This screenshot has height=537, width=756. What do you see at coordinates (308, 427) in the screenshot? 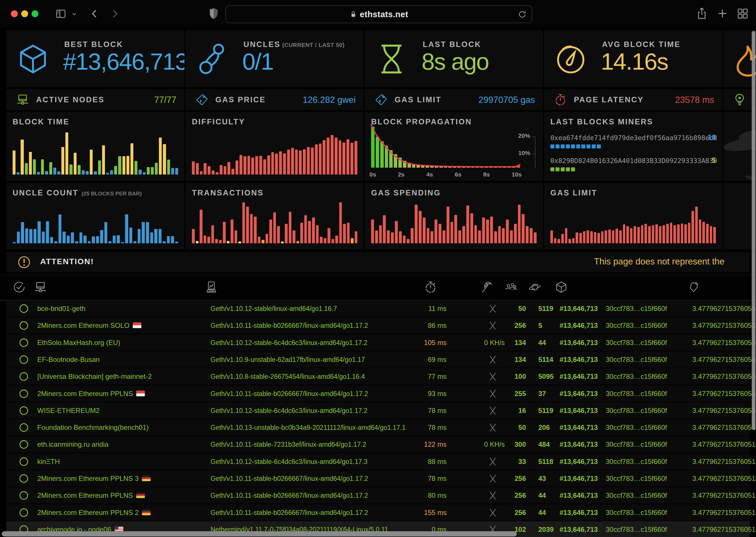
I see `node-version: Geth/v1.10.13-unstable-bc0b34a9-20211112…` at bounding box center [308, 427].